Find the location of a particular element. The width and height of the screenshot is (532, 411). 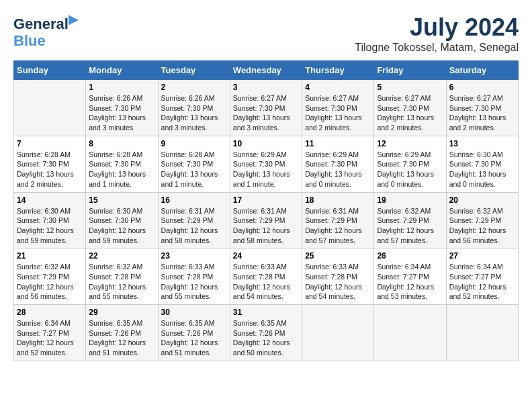

calendar-cell: 30Sunrise: 6:35 AM Sunset: 7:26 PM Dayli… is located at coordinates (193, 333).